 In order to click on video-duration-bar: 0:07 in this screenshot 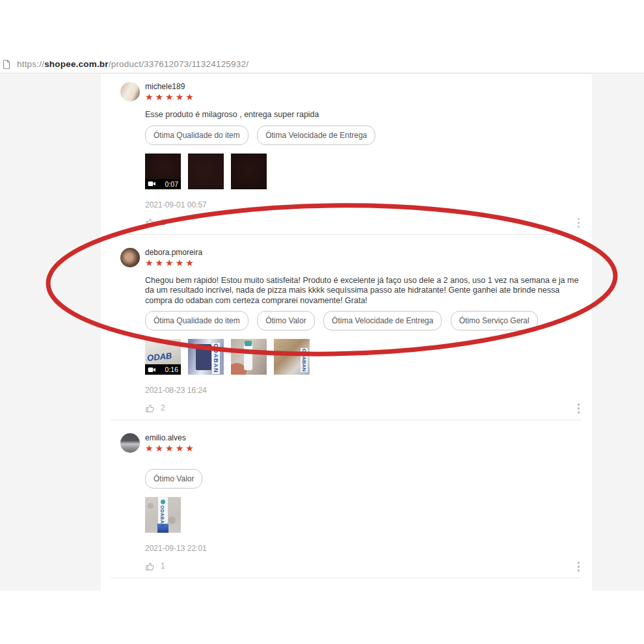, I will do `click(163, 184)`.